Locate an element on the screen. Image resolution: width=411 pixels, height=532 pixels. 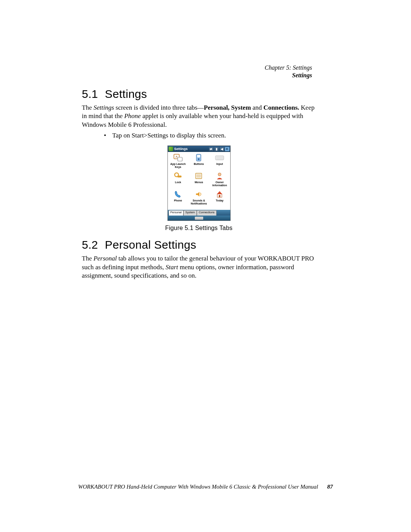
start-icon is located at coordinates (171, 149).